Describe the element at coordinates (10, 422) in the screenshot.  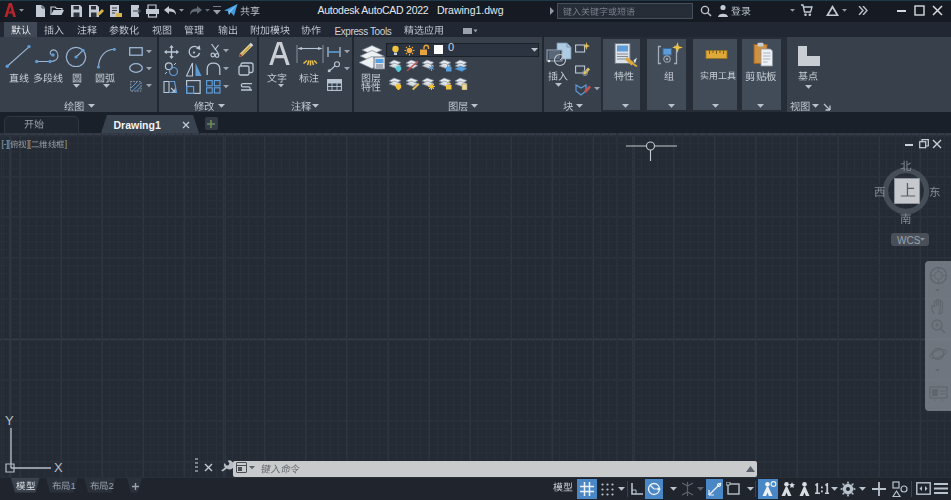
I see `svg-text: Y` at that location.